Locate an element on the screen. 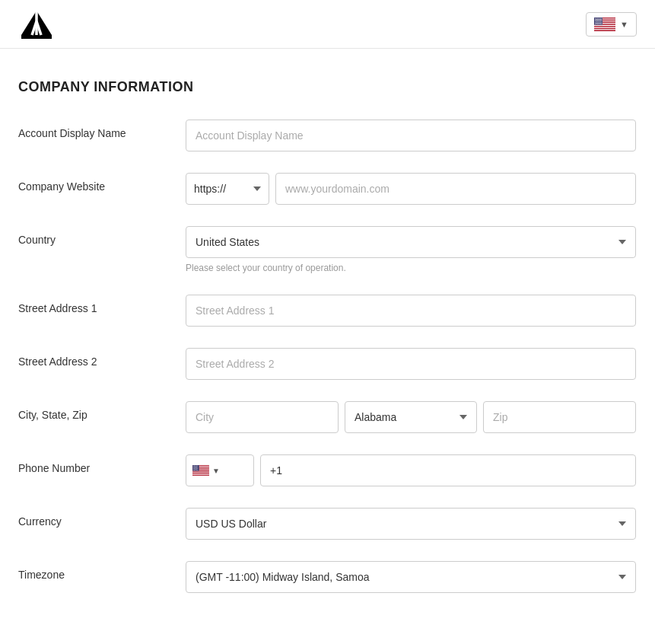  phone-country-button: ▼ is located at coordinates (220, 470).